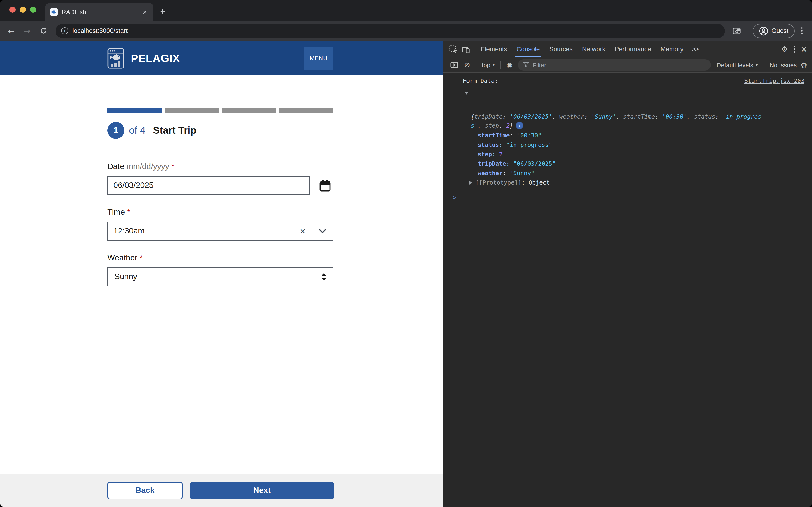 The height and width of the screenshot is (507, 812). What do you see at coordinates (262, 490) in the screenshot?
I see `next-button: Next` at bounding box center [262, 490].